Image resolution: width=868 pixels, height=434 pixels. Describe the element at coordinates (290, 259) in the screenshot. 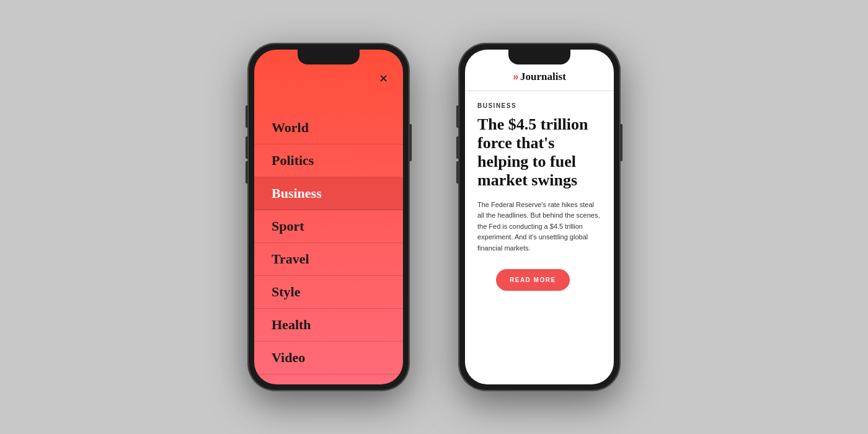

I see `menu-item-label: Travel` at that location.